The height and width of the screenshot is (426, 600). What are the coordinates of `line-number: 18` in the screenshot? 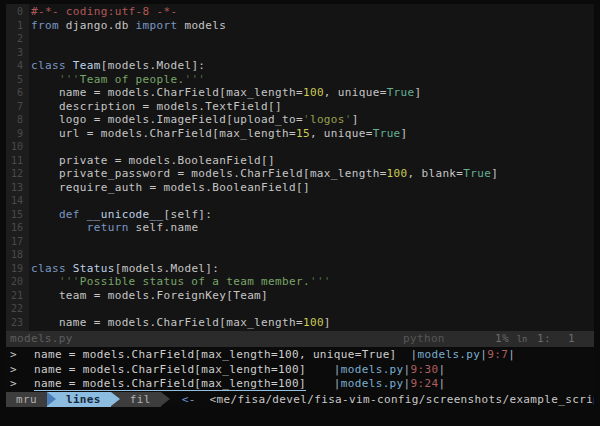 It's located at (18, 255).